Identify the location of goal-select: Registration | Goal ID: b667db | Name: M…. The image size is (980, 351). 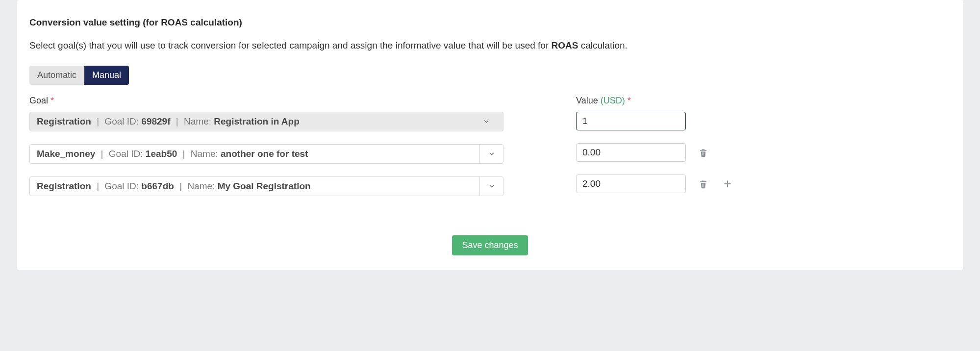
(267, 186).